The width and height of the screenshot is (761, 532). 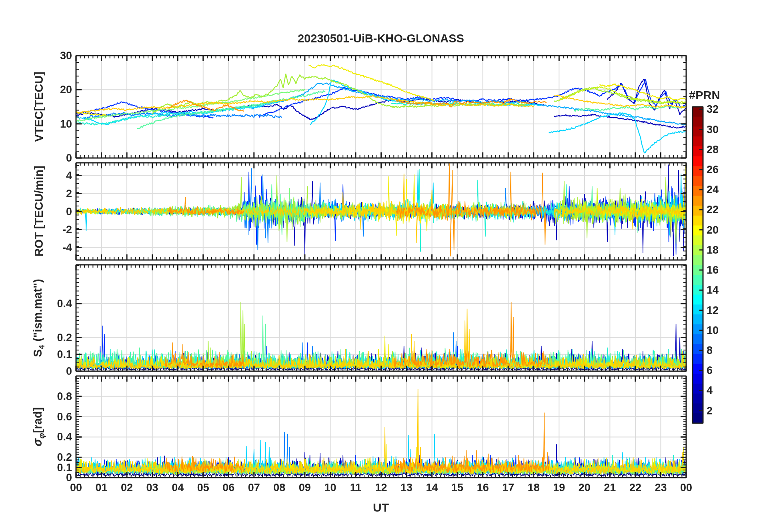 What do you see at coordinates (534, 488) in the screenshot?
I see `x-tick-label: 18` at bounding box center [534, 488].